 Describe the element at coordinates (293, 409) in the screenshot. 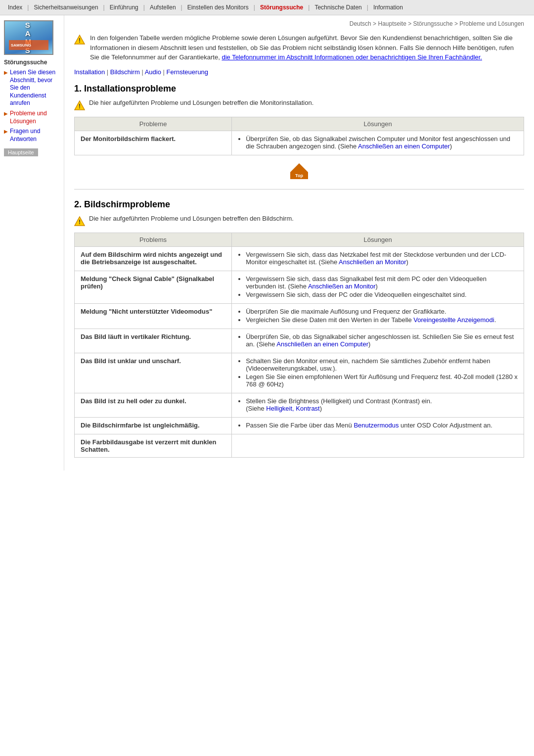

I see `link-helligkeit: Helligkeit, Kontrast` at that location.